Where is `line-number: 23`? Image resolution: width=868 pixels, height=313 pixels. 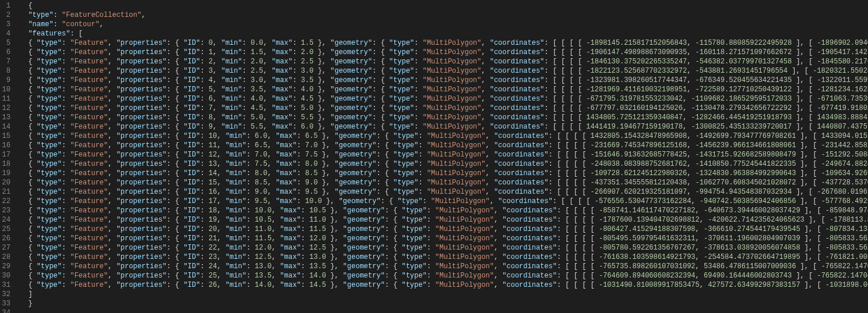
line-number: 23 is located at coordinates (5, 211).